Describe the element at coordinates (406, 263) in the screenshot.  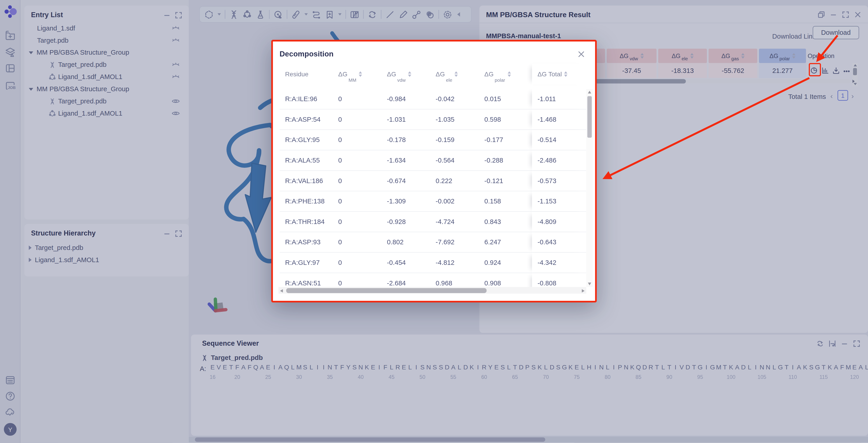
I see `value-cell: -0.454` at that location.